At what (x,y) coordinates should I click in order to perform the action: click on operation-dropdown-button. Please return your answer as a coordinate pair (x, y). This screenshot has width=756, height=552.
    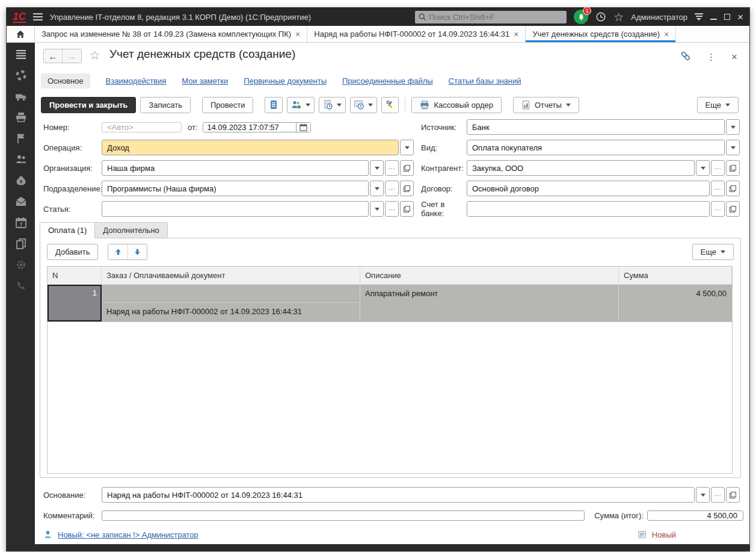
    Looking at the image, I should click on (407, 147).